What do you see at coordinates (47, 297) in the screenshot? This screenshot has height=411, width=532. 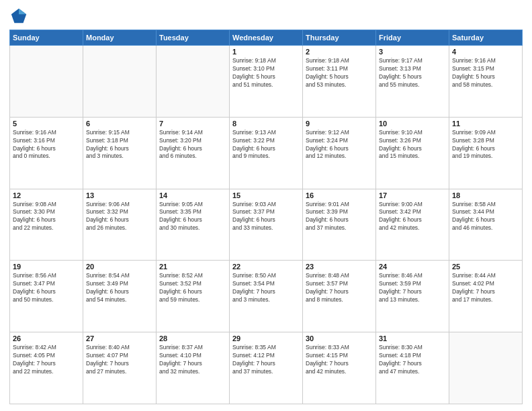 I see `day-cell-19: 19Sunrise: 8:56 AM Sunset: 3:47 PM Dayli…` at bounding box center [47, 297].